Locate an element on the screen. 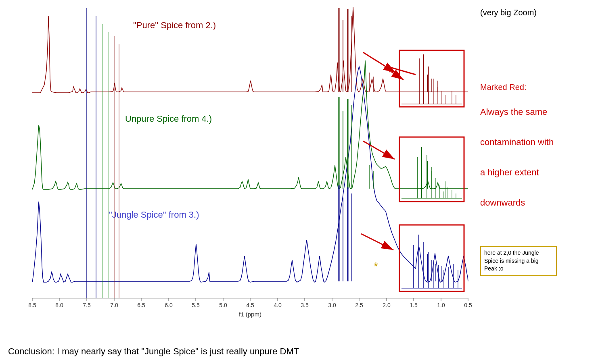 This screenshot has height=364, width=598. svg-text: 7.0 is located at coordinates (114, 305).